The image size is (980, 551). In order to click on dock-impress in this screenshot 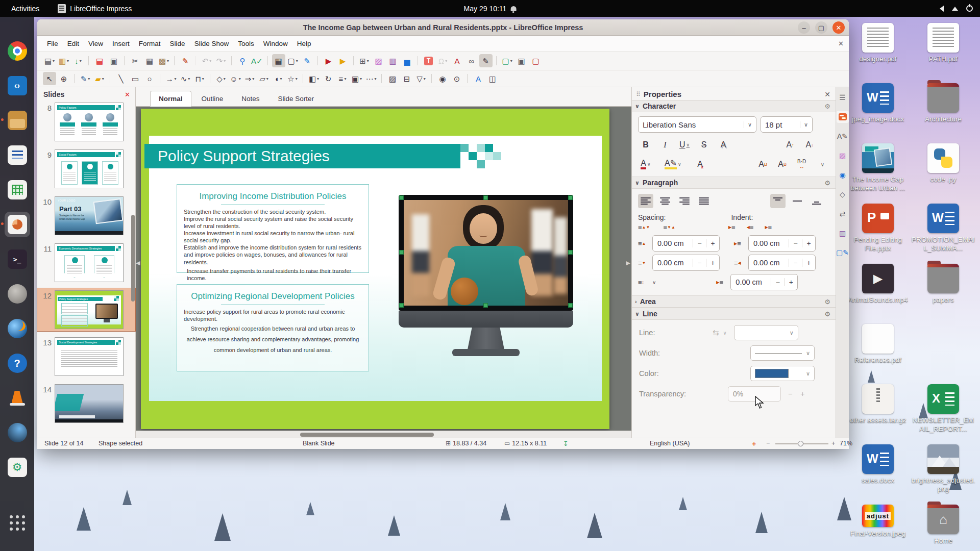, I will do `click(17, 224)`.